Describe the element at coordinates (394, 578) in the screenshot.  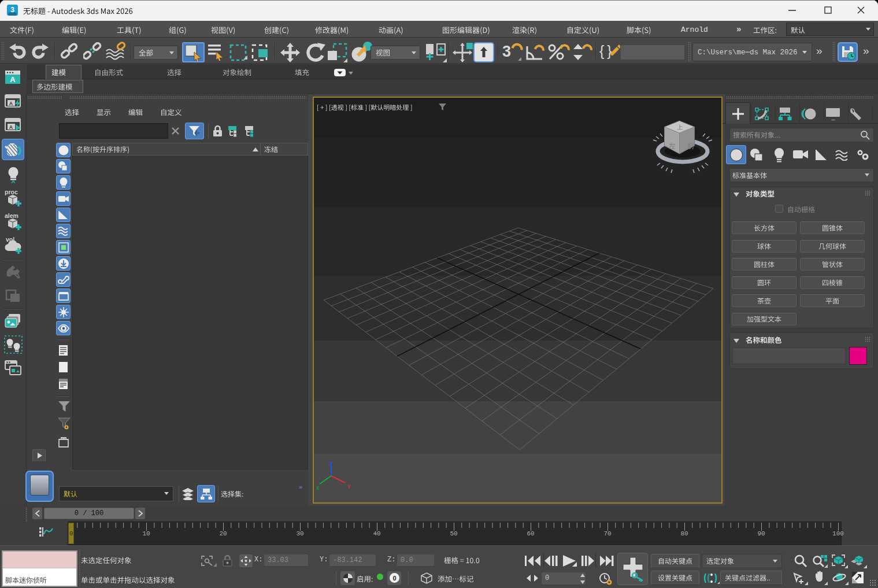
I see `svg-text: 0` at that location.